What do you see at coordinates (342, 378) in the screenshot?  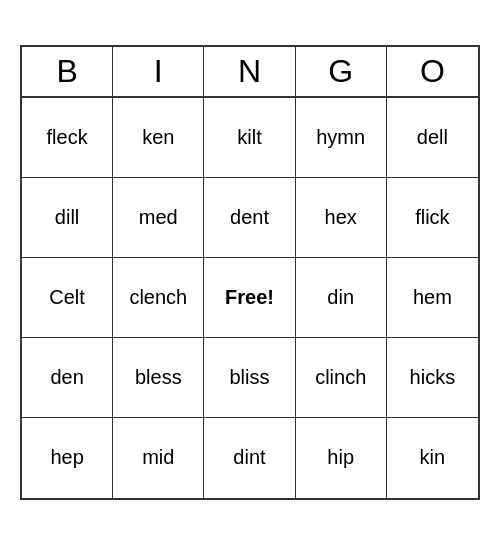 I see `cell-3-3: clinch` at bounding box center [342, 378].